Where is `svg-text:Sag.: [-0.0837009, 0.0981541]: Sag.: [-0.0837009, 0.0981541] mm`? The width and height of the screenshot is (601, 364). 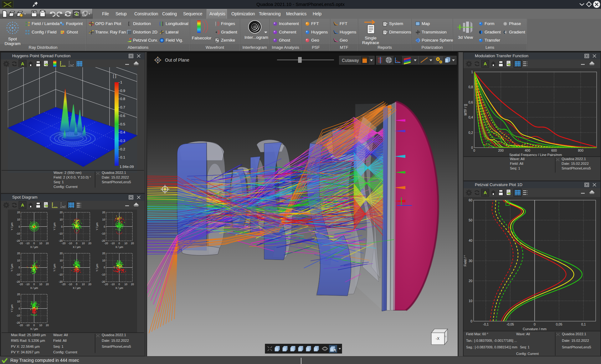
svg-text:Sag.: [-0.0837009, 0.0981541]: Sag.: [-0.0837009, 0.0981541] mm is located at coordinates (492, 347).